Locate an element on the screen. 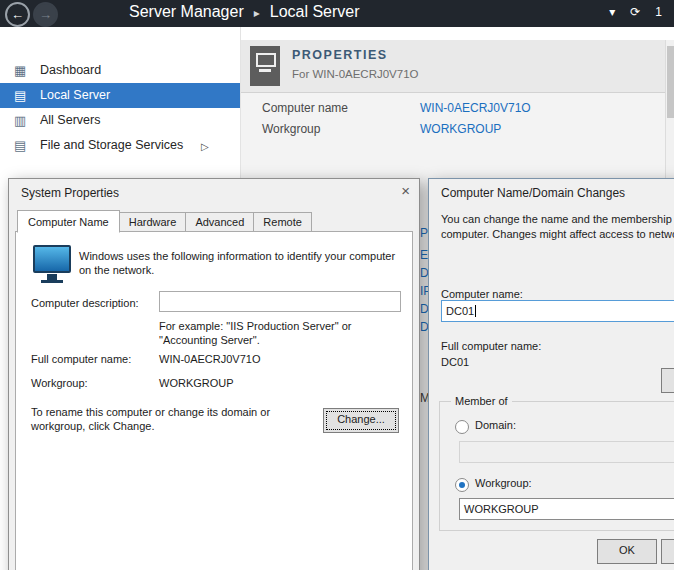 The image size is (674, 570). change-info-text: You can change the name and the membersh… is located at coordinates (558, 227).